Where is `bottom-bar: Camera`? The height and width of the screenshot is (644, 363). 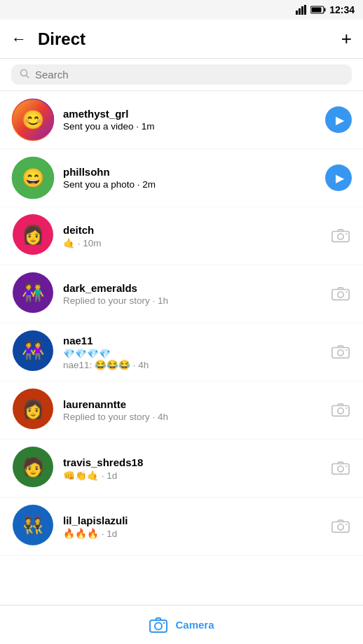
bottom-bar: Camera is located at coordinates (182, 624).